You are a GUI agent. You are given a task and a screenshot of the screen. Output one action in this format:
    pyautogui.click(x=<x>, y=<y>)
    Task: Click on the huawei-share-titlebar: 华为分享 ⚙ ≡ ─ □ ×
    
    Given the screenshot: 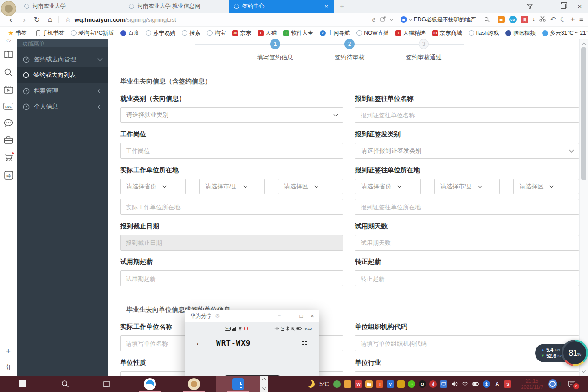 What is the action you would take?
    pyautogui.click(x=252, y=316)
    